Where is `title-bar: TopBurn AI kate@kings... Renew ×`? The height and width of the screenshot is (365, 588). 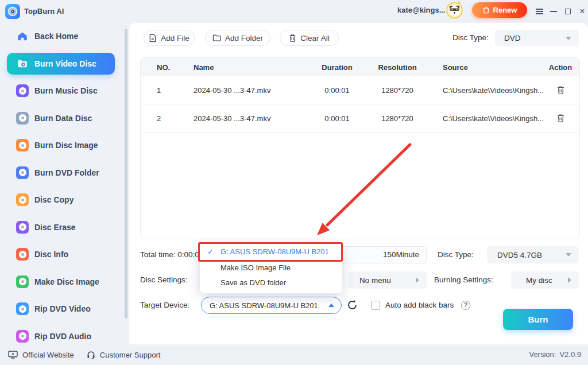
title-bar: TopBurn AI kate@kings... Renew × is located at coordinates (294, 11).